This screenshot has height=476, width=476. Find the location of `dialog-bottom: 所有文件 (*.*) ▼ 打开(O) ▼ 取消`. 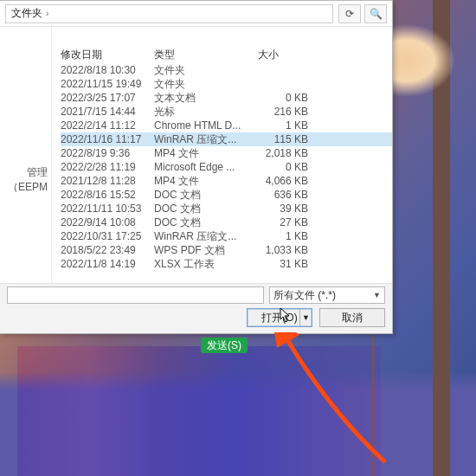

dialog-bottom: 所有文件 (*.*) ▼ 打开(O) ▼ 取消 is located at coordinates (196, 308).